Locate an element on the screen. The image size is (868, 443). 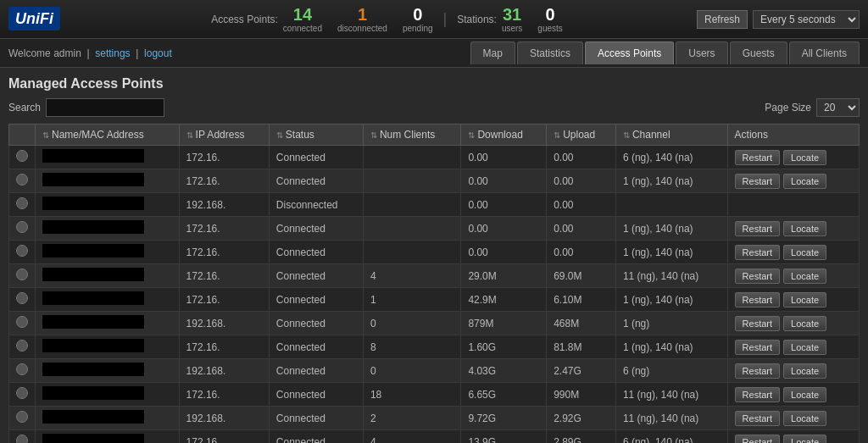
page-size-area: Page Size 10 20 50 100 is located at coordinates (812, 108).